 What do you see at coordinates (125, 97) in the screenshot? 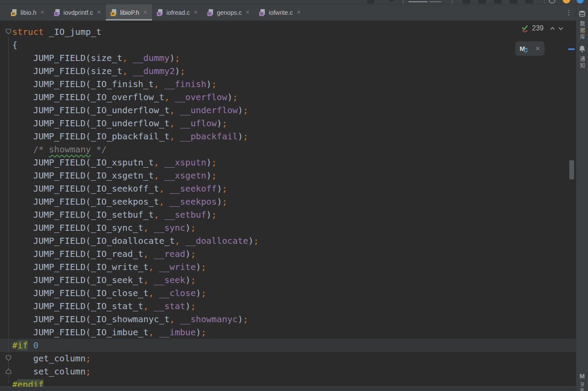
I see `code-line: JUMP_FIELD(_IO_overflow_t, __overflow);` at bounding box center [125, 97].